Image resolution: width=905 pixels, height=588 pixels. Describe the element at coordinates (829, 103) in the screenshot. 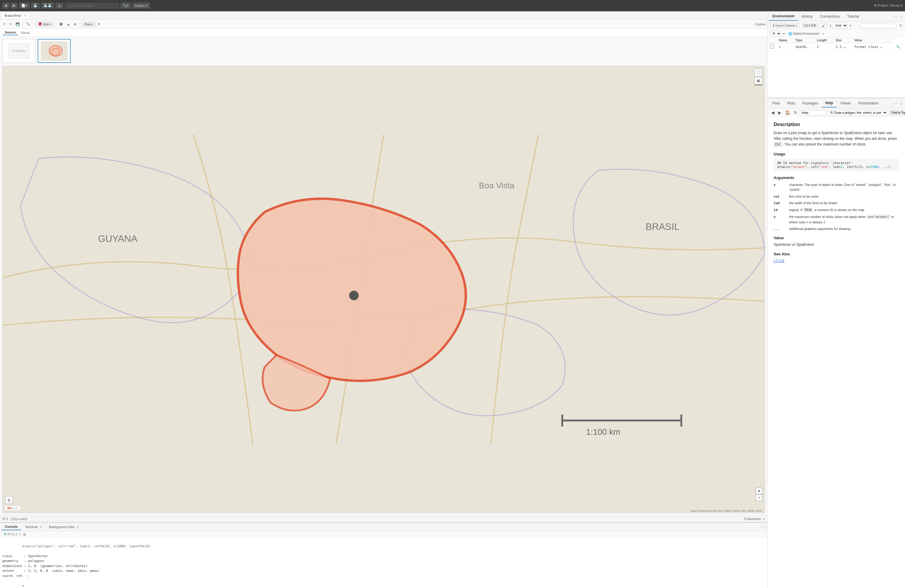

I see `tab-help: Help` at that location.